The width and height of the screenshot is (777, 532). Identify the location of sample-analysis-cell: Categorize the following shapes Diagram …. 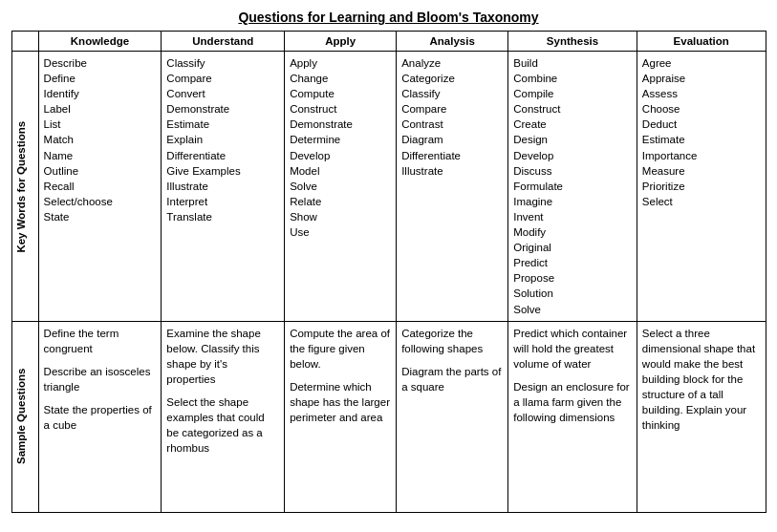
(453, 416).